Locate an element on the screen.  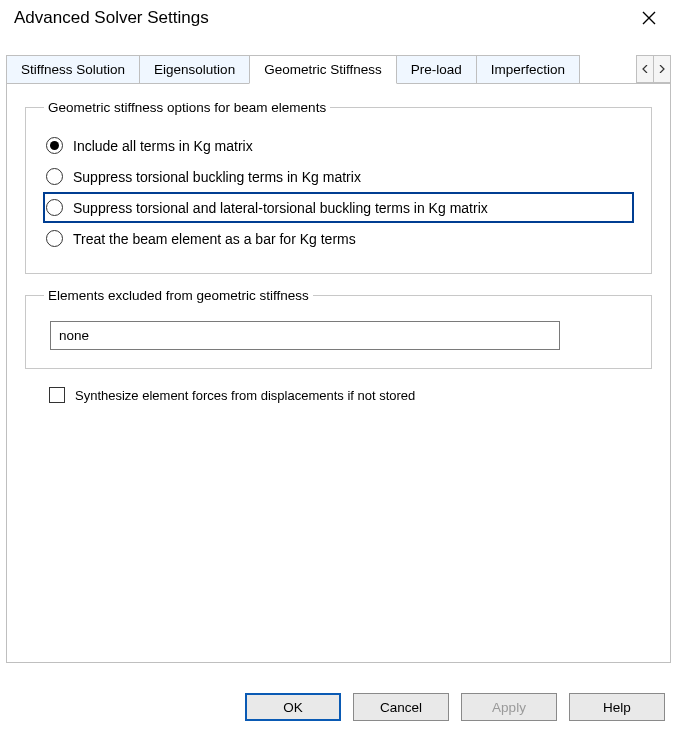
radio-treat-as-bar: Treat the beam element as a bar for Kg t… is located at coordinates (338, 238).